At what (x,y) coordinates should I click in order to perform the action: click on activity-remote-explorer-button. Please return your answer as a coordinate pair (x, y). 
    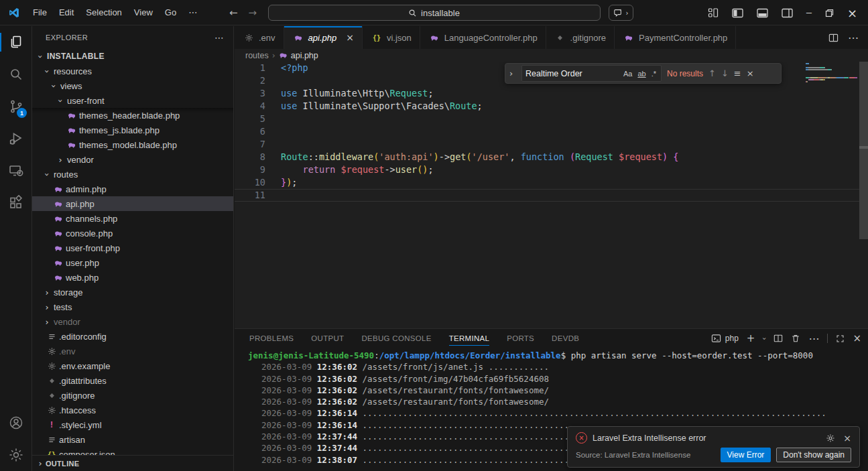
    Looking at the image, I should click on (16, 171).